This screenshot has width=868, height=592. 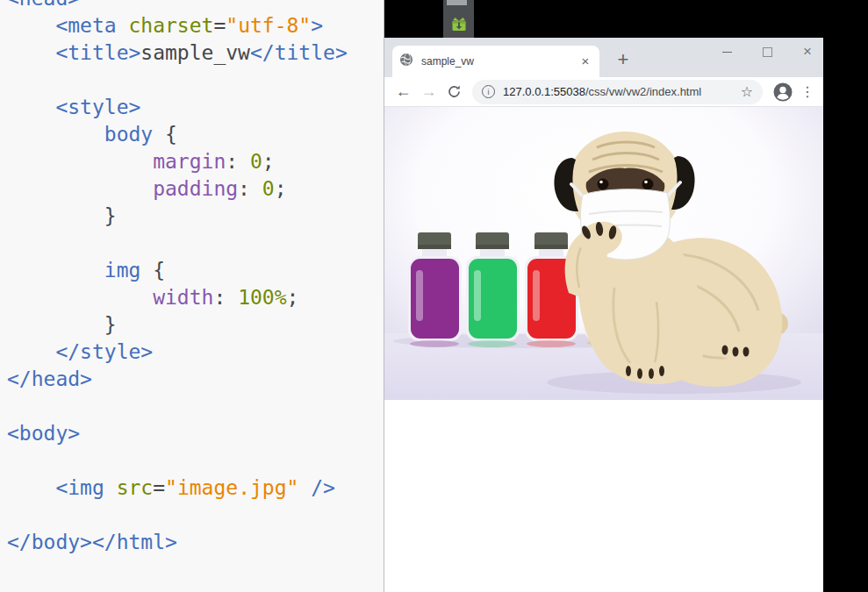 I want to click on url-text: 127.0.0.1:55038/css/vw/vw2/index.html, so click(x=602, y=91).